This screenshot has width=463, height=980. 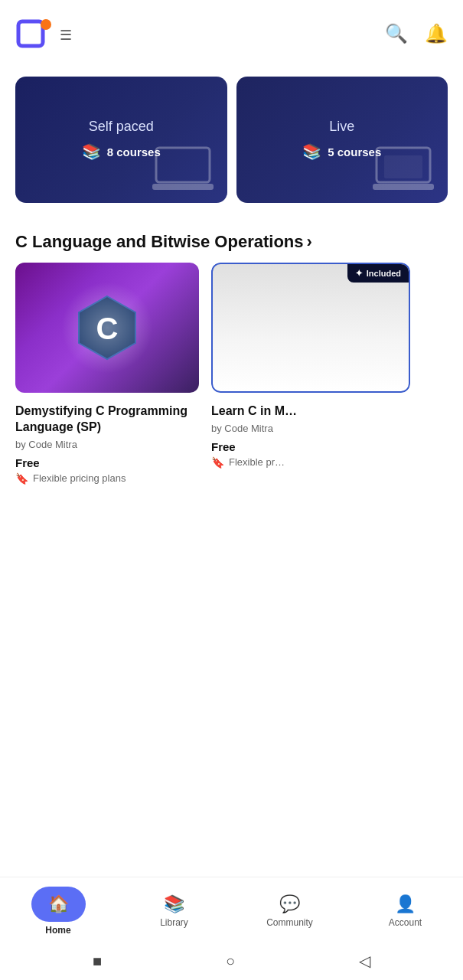 I want to click on tag-icon-2: 🔖, so click(x=217, y=462).